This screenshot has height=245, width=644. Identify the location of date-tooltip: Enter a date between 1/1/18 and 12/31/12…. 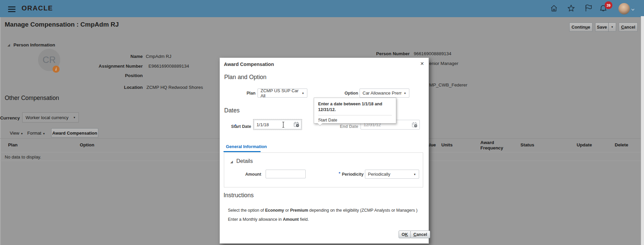
(355, 110).